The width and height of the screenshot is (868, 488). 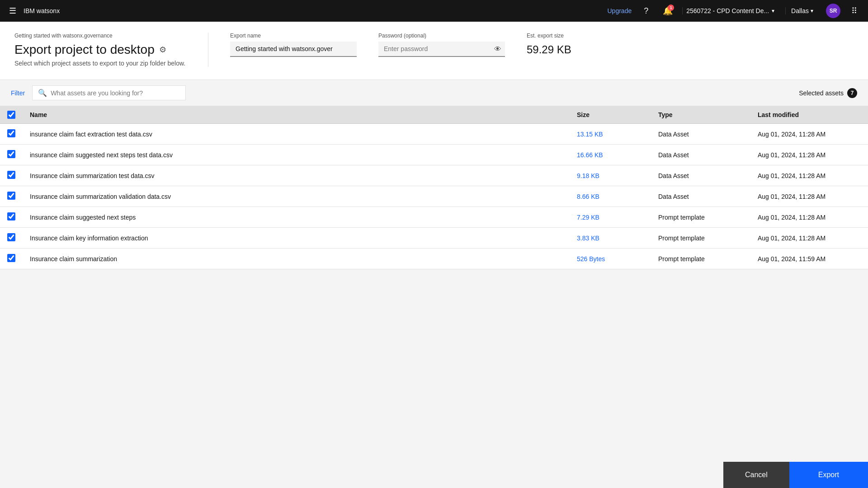 I want to click on export-size-value: 59.29 KB, so click(x=549, y=50).